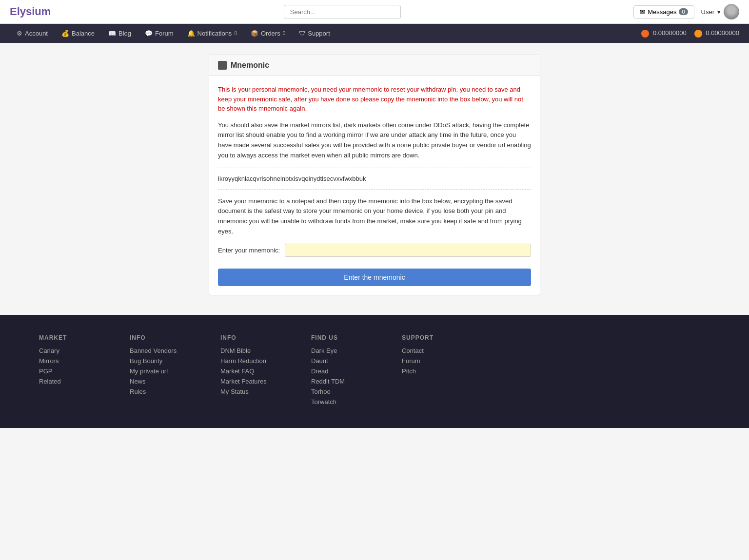  I want to click on account-icon: ⚙, so click(20, 33).